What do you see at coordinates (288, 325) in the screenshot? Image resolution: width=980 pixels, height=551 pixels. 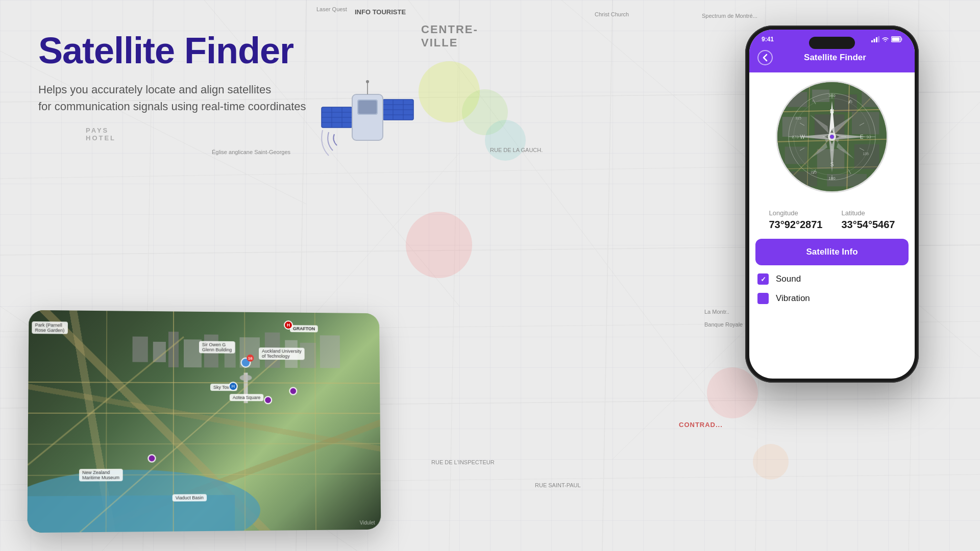 I see `pin-red-h: H` at bounding box center [288, 325].